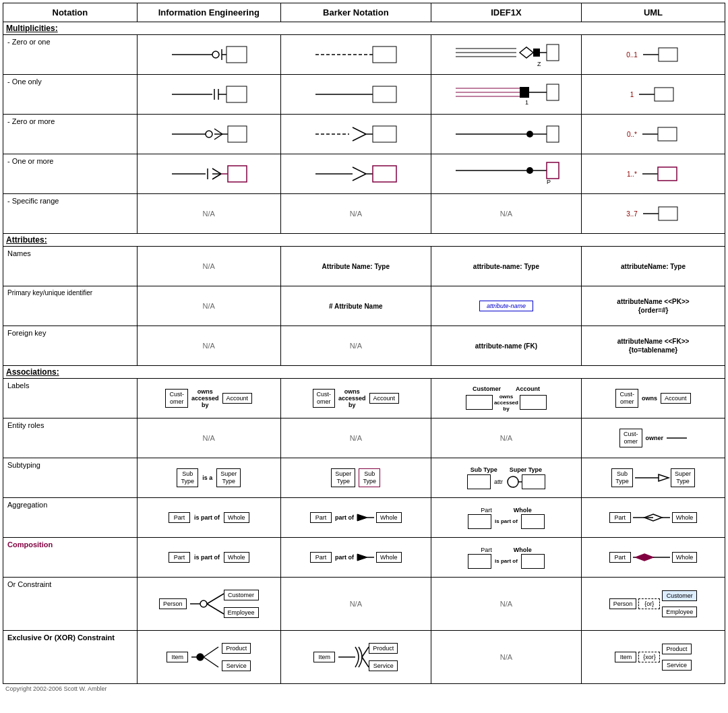  What do you see at coordinates (677, 649) in the screenshot?
I see `uml-xor-product-box: Product` at bounding box center [677, 649].